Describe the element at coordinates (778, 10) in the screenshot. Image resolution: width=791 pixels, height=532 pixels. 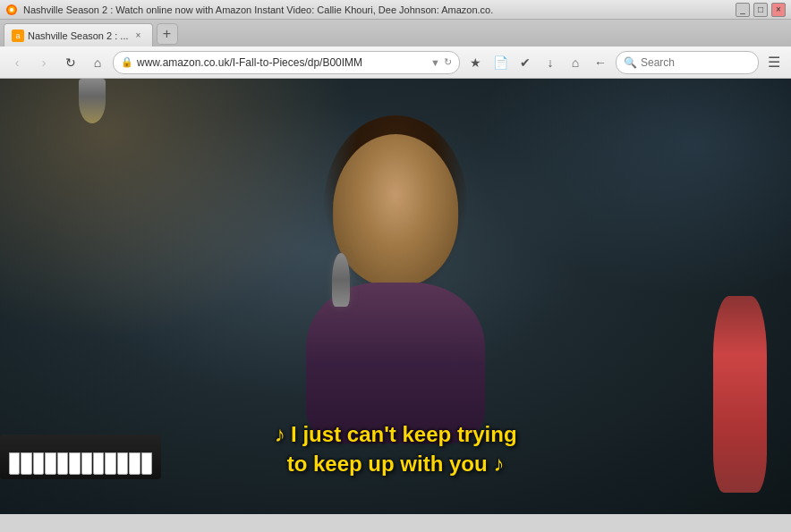
I see `close-button: ×` at that location.